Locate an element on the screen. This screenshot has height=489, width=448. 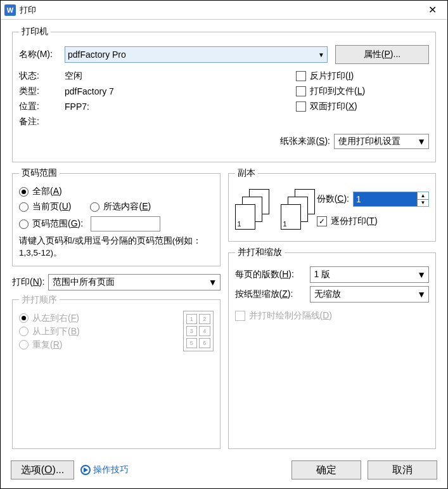
titlebar: W 打印 ✕ is located at coordinates (224, 10).